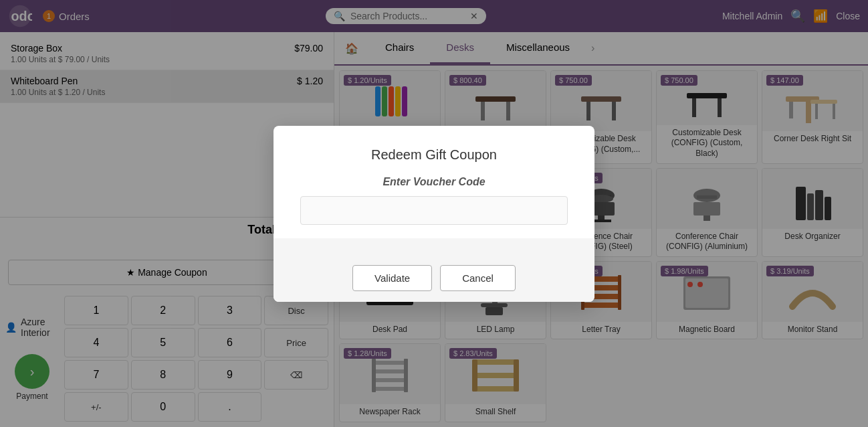 The width and height of the screenshot is (868, 427). What do you see at coordinates (434, 182) in the screenshot?
I see `modal-subtitle: Enter Voucher Code` at bounding box center [434, 182].